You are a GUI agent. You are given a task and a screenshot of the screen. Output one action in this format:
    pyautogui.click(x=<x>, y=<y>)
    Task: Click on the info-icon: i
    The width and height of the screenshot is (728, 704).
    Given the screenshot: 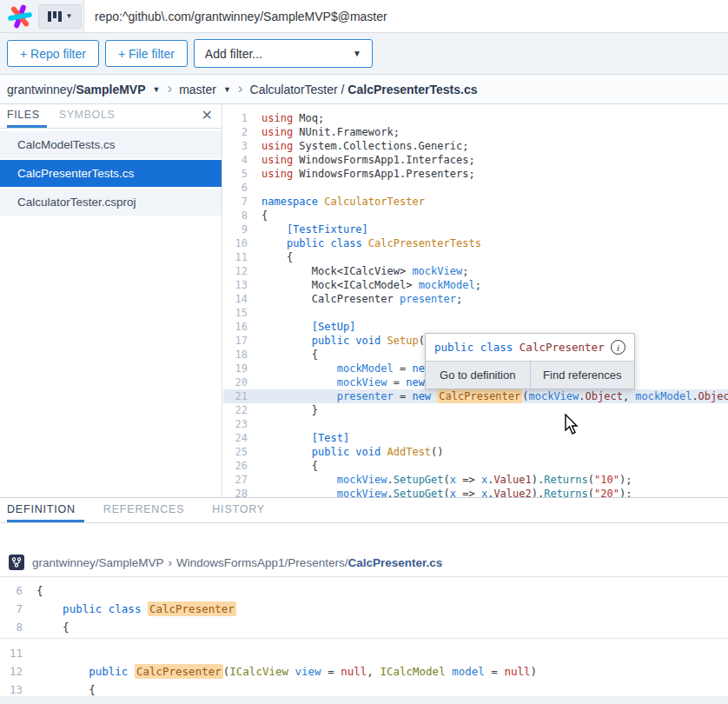 What is the action you would take?
    pyautogui.click(x=619, y=348)
    